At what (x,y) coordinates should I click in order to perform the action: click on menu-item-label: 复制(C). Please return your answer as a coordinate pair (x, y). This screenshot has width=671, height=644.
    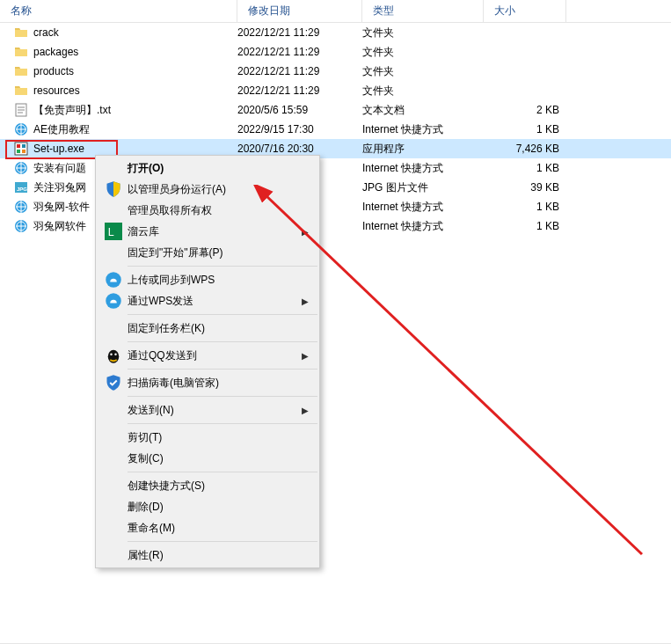
    Looking at the image, I should click on (222, 459).